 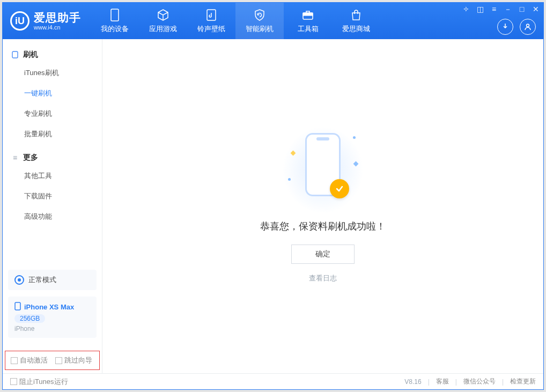 I want to click on sidebar-section-title: 更多, so click(x=31, y=158).